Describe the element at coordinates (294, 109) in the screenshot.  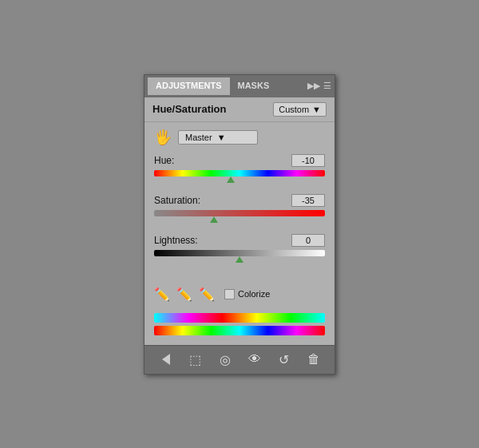
I see `preset-label: Custom` at that location.